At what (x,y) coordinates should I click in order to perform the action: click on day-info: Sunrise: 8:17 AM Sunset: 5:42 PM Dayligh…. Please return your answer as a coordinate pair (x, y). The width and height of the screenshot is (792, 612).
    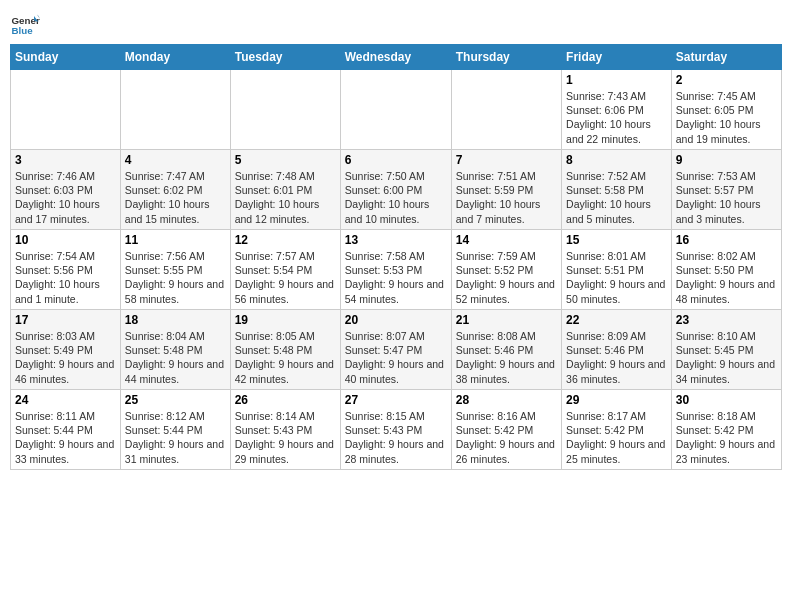
    Looking at the image, I should click on (616, 438).